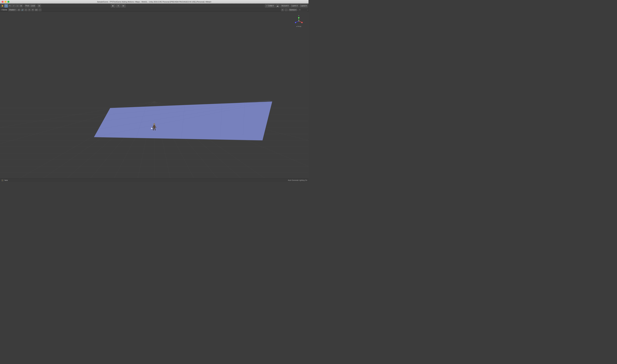  What do you see at coordinates (271, 6) in the screenshot?
I see `collab-label: Collab ▾` at bounding box center [271, 6].